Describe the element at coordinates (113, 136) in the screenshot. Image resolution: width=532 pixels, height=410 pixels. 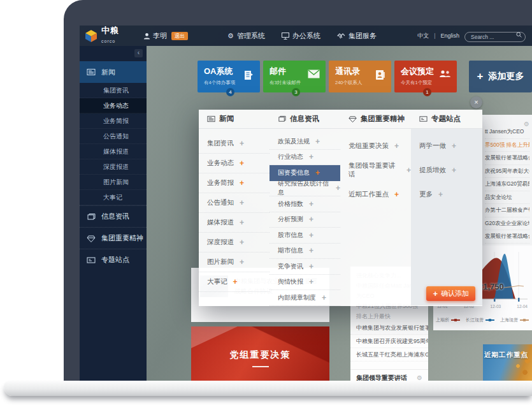
I see `sidebar-item-notices: 公告通知` at that location.